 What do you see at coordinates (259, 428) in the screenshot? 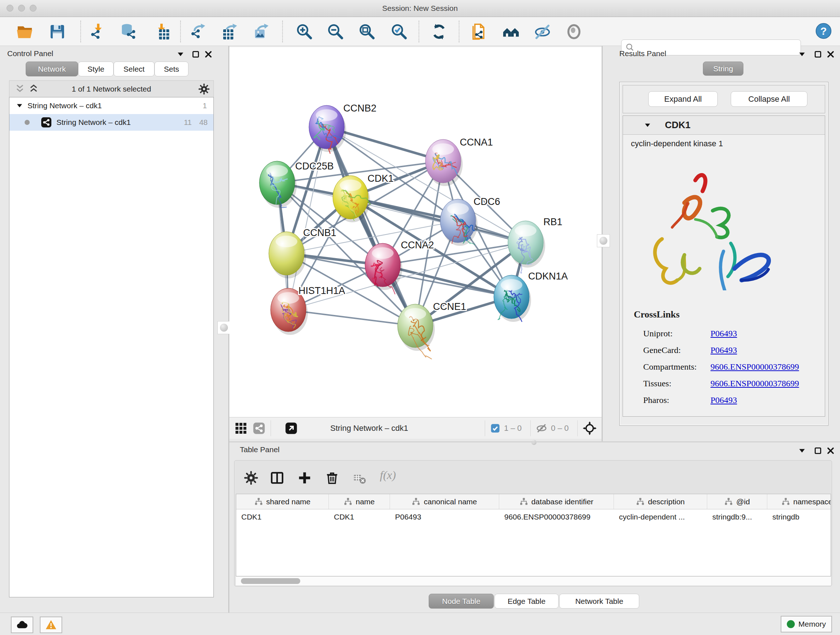
I see `network-overview-icon` at bounding box center [259, 428].